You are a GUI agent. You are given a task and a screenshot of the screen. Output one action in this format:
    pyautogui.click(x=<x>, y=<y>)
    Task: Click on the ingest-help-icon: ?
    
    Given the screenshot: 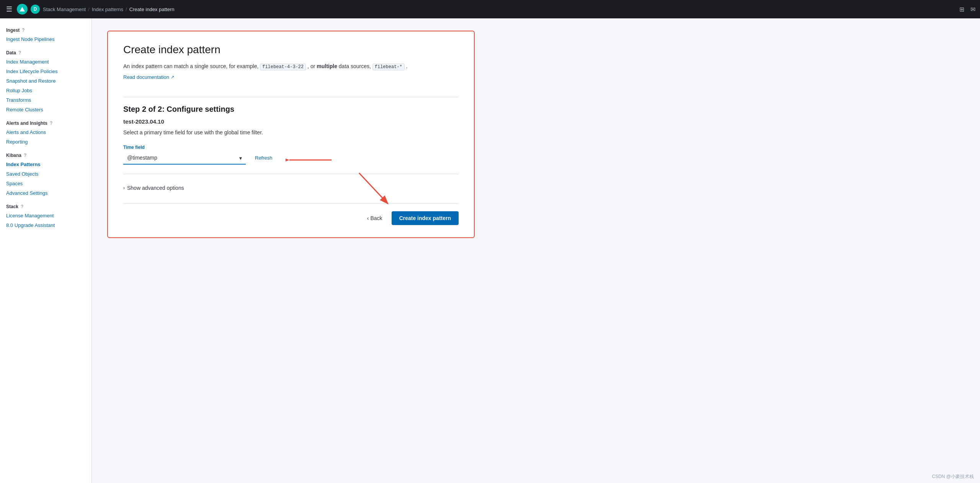 What is the action you would take?
    pyautogui.click(x=23, y=30)
    